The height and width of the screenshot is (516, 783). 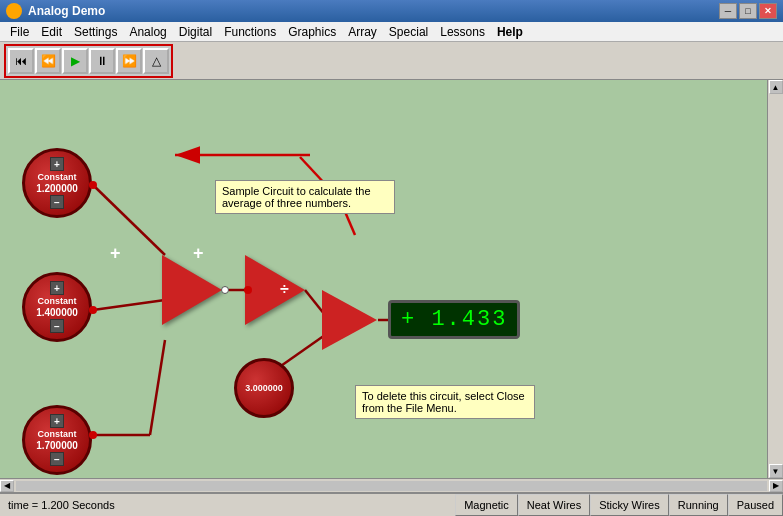 I want to click on back-button: ⏪, so click(x=48, y=61).